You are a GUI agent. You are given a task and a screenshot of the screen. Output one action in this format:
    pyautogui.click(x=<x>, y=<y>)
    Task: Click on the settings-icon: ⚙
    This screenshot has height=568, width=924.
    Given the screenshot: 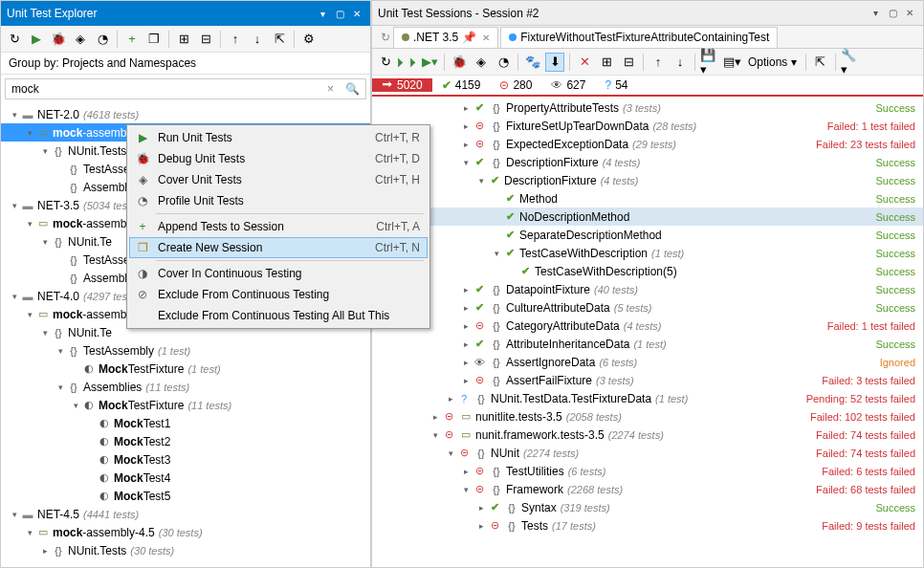 What is the action you would take?
    pyautogui.click(x=309, y=39)
    